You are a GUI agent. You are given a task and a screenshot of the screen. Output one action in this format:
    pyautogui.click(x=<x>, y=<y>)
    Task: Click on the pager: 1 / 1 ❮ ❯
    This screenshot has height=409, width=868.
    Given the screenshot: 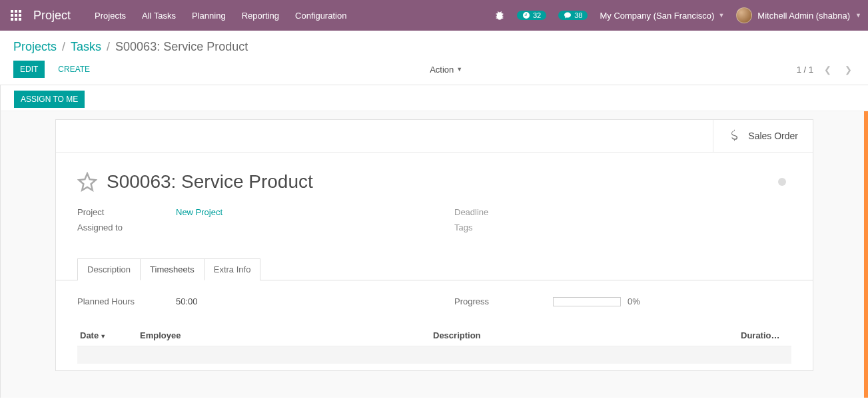 What is the action you would take?
    pyautogui.click(x=826, y=69)
    